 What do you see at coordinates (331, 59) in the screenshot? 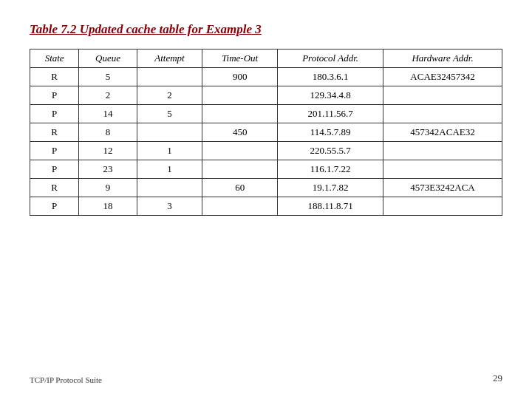
I see `column-header: Protocol Addr.` at bounding box center [331, 59].